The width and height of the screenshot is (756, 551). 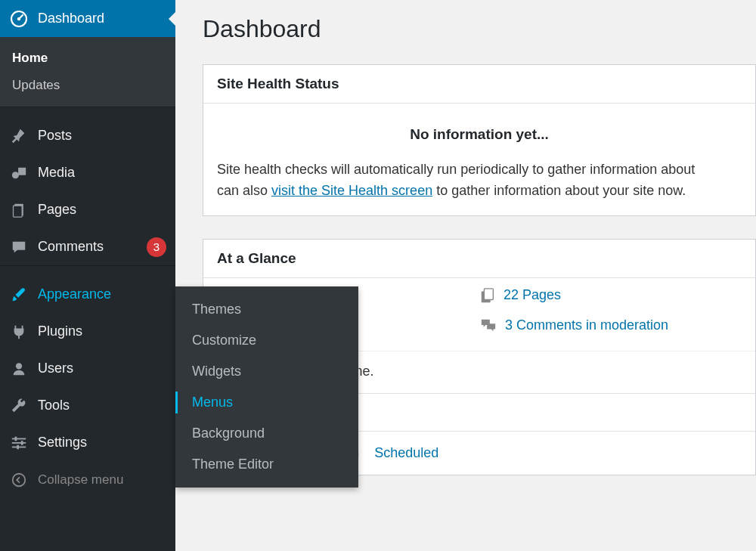 I want to click on sidebar-item-settings: Settings, so click(x=88, y=443).